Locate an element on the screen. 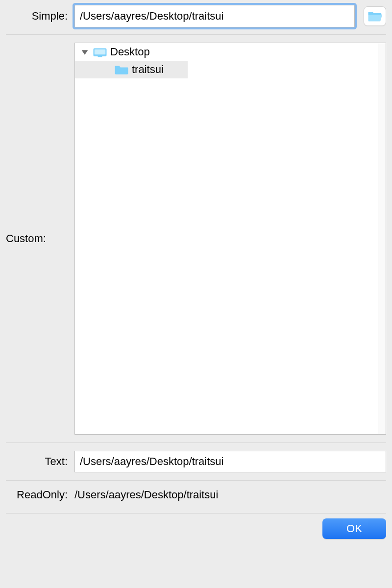 This screenshot has width=392, height=588. browse-folder-button is located at coordinates (375, 16).